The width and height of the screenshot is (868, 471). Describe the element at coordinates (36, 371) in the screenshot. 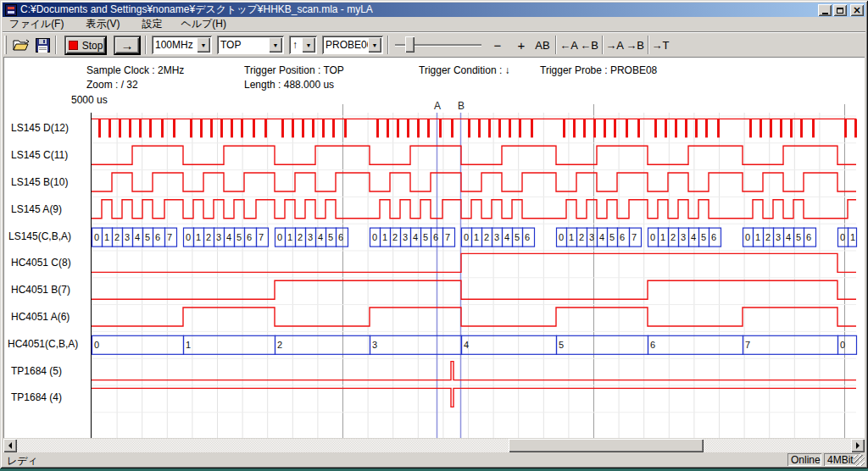

I see `channel-label-tp1684-5: TP1684 (5)` at that location.